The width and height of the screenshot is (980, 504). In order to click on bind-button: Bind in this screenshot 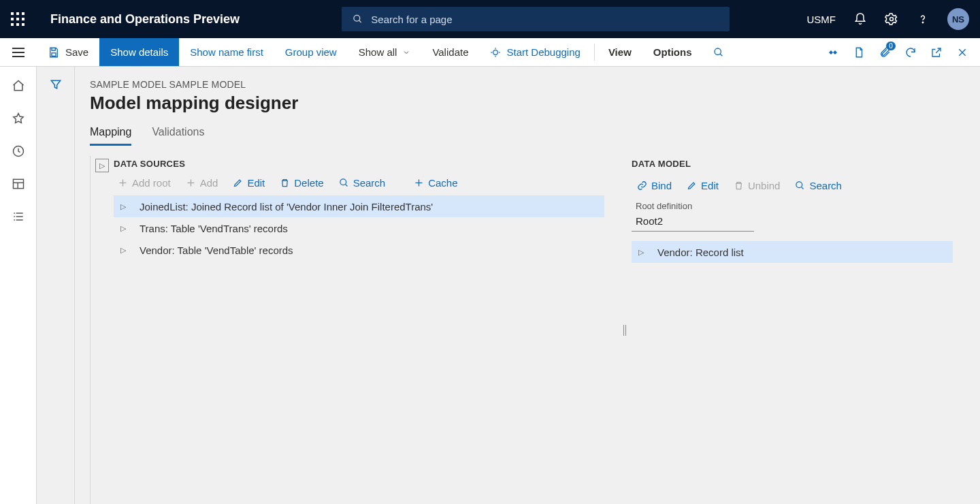, I will do `click(655, 185)`.